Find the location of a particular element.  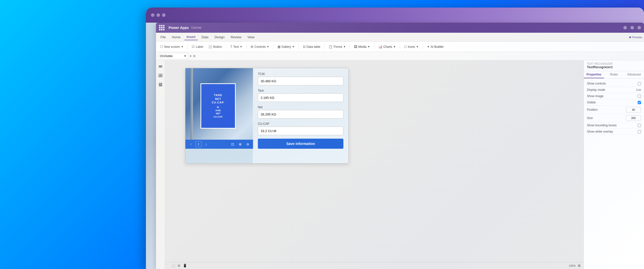

gallery-btn: ▦ Gallery ▼ is located at coordinates (286, 47).